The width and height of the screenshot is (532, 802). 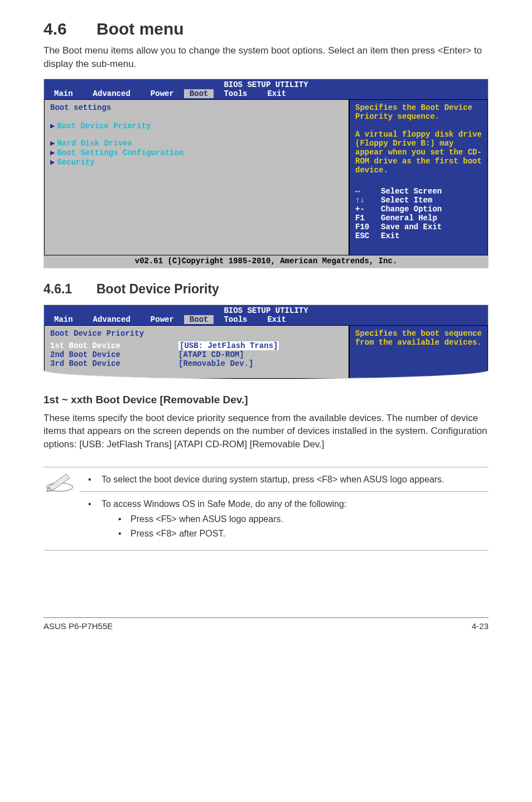 What do you see at coordinates (418, 139) in the screenshot?
I see `bios-help-text: Specifies the Boot Device Priority seque…` at bounding box center [418, 139].